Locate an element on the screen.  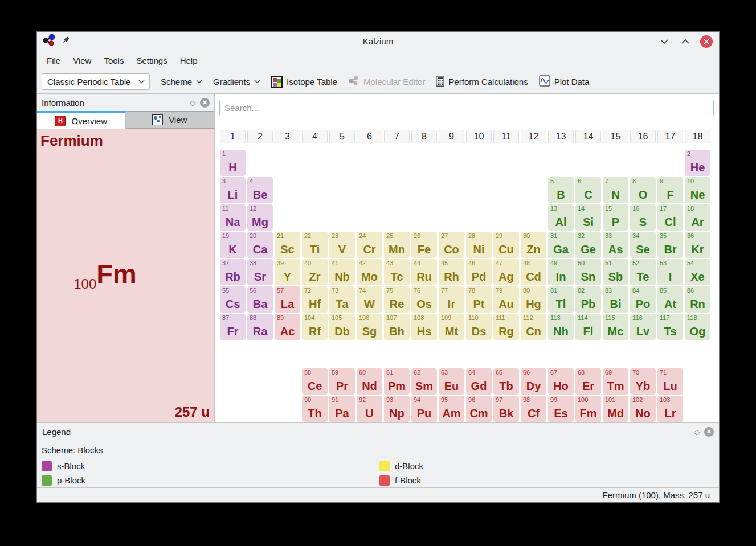
menu-help: Help is located at coordinates (189, 60).